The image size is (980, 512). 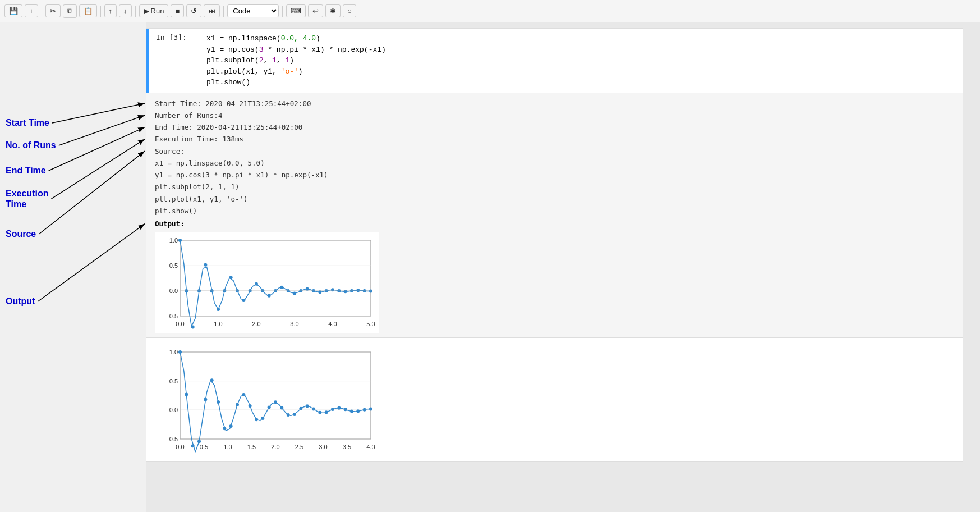 I want to click on toolbar: 💾 + ✂ ⧉ 📋 ↑ ↓ ▶ Run ■ ↺ ⏭ Code Markdown …, so click(x=490, y=11).